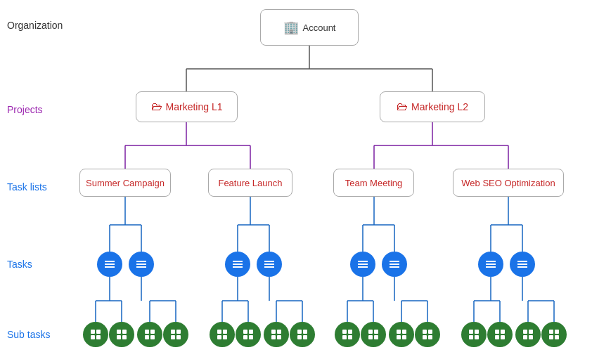 The height and width of the screenshot is (364, 592). Describe the element at coordinates (28, 334) in the screenshot. I see `label-sub-tasks: Sub tasks` at that location.